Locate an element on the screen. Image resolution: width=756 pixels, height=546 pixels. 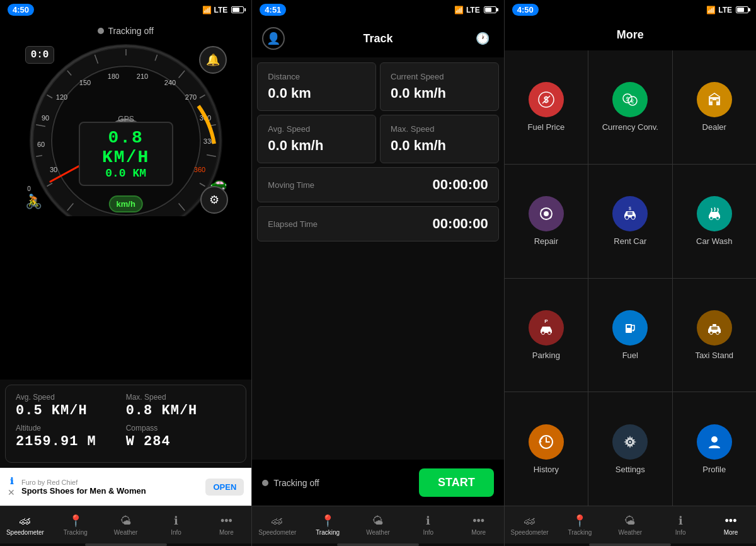
metrics-row-1: Distance 0.0 km Current Speed 0.0 km/h is located at coordinates (378, 87).